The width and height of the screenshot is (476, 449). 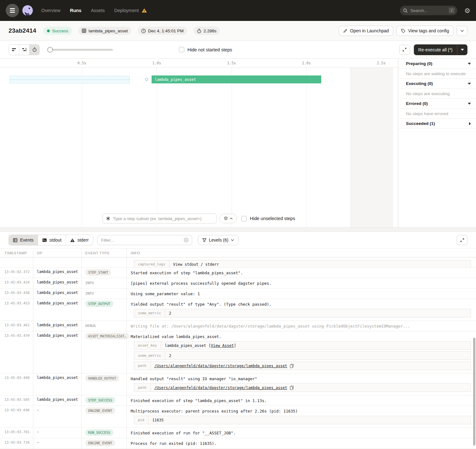 What do you see at coordinates (28, 10) in the screenshot?
I see `dagster-logo-icon` at bounding box center [28, 10].